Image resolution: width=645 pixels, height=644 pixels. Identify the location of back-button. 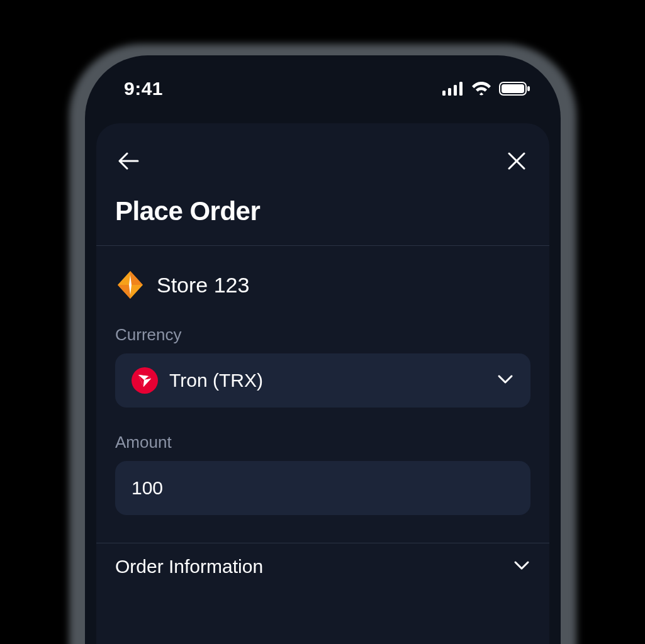
(129, 162).